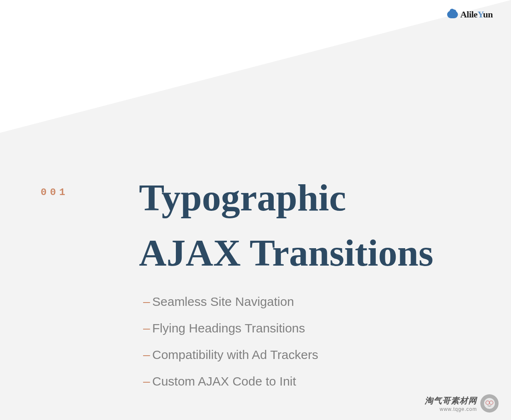 The width and height of the screenshot is (511, 420). Describe the element at coordinates (453, 15) in the screenshot. I see `cloud-icon` at that location.